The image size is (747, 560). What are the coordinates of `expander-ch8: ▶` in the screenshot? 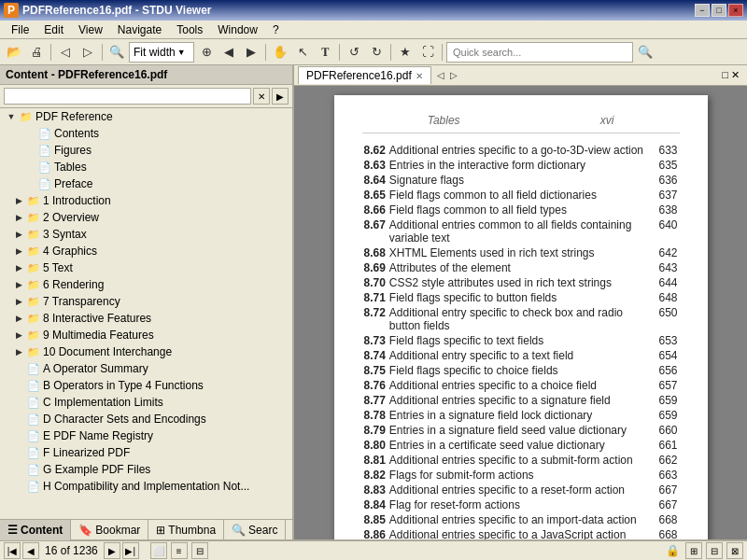 It's located at (19, 318).